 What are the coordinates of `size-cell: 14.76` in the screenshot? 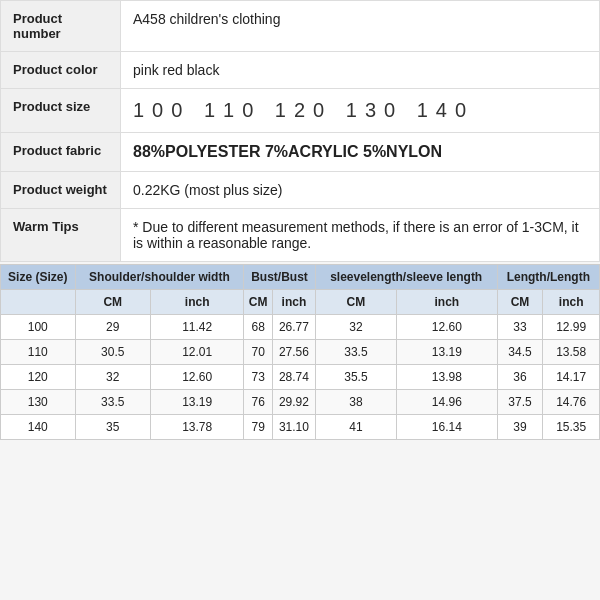 It's located at (572, 402).